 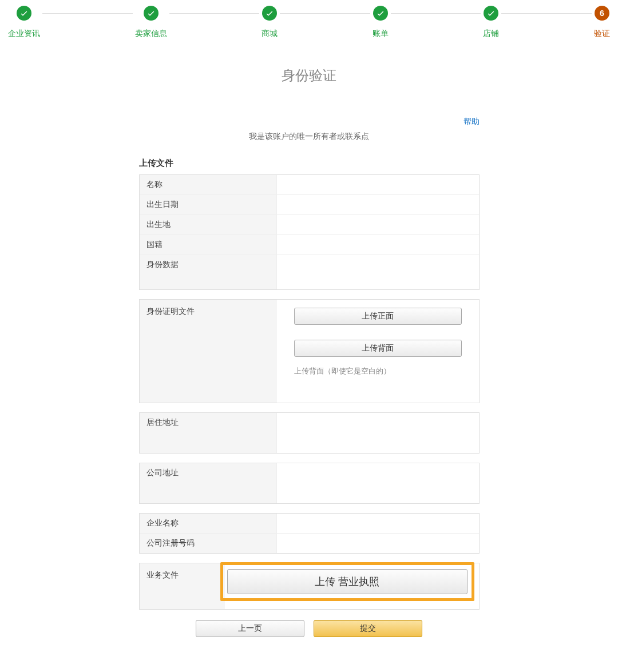 What do you see at coordinates (368, 629) in the screenshot?
I see `submit-button: 提交` at bounding box center [368, 629].